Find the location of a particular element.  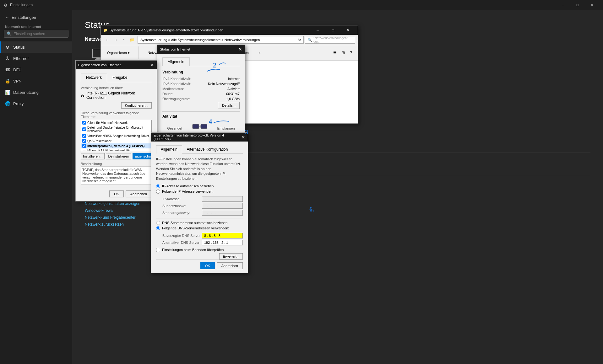

props-title: Eigenschaften von Ethernet is located at coordinates (99, 65).